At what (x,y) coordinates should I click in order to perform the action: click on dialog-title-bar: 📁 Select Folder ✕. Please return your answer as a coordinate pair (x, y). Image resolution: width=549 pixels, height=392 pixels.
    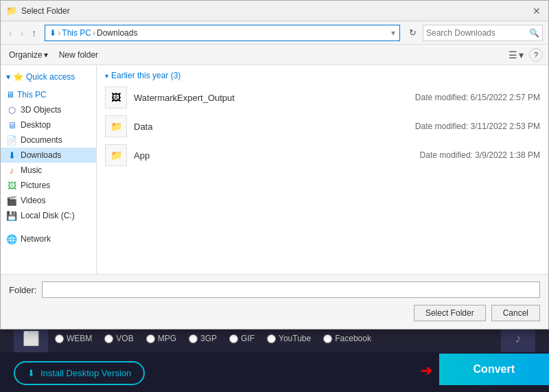
    Looking at the image, I should click on (274, 11).